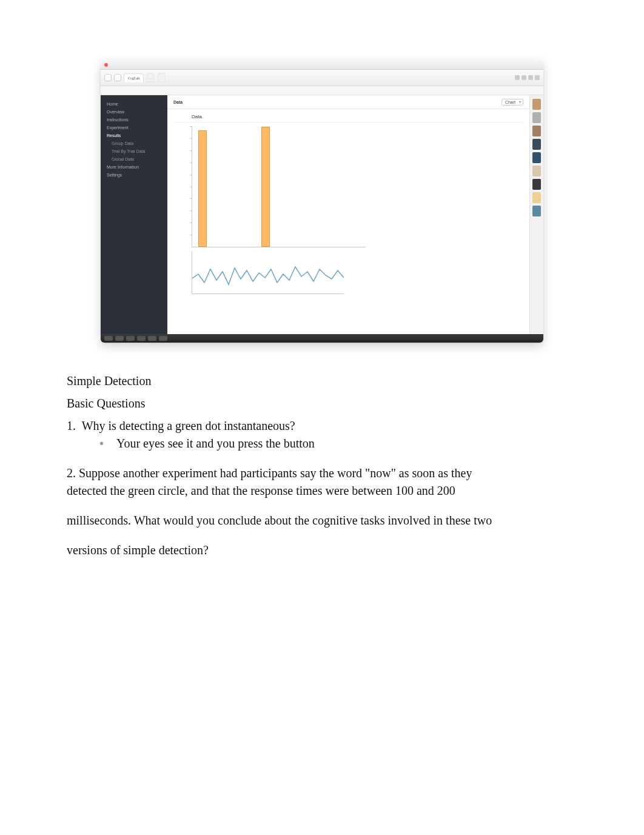  I want to click on traffic-light-close-icon, so click(106, 65).